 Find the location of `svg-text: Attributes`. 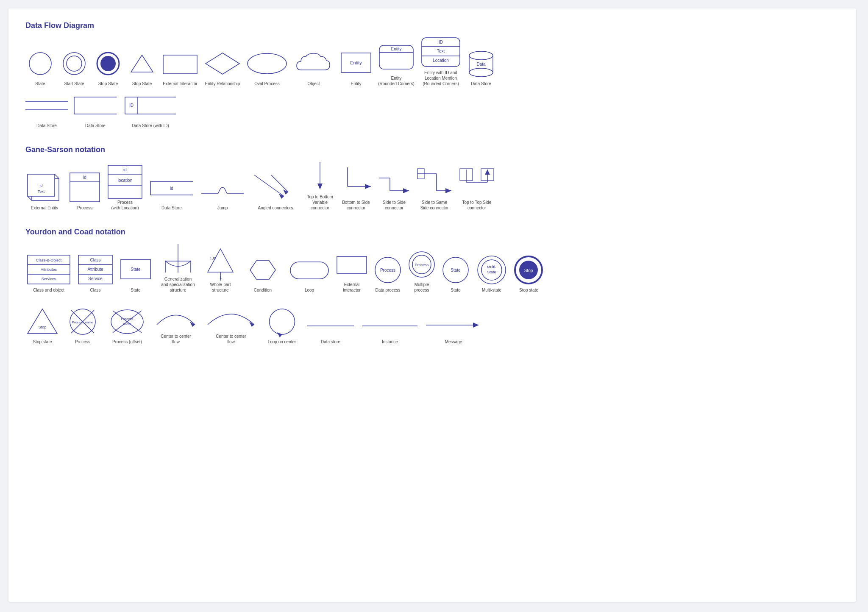

svg-text: Attributes is located at coordinates (49, 270).